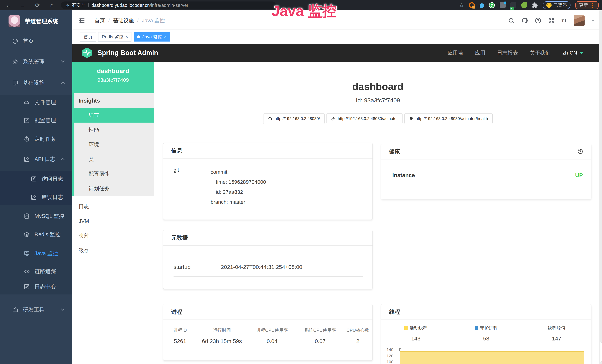 The width and height of the screenshot is (602, 364). I want to click on scrollbar-thumb, so click(601, 352).